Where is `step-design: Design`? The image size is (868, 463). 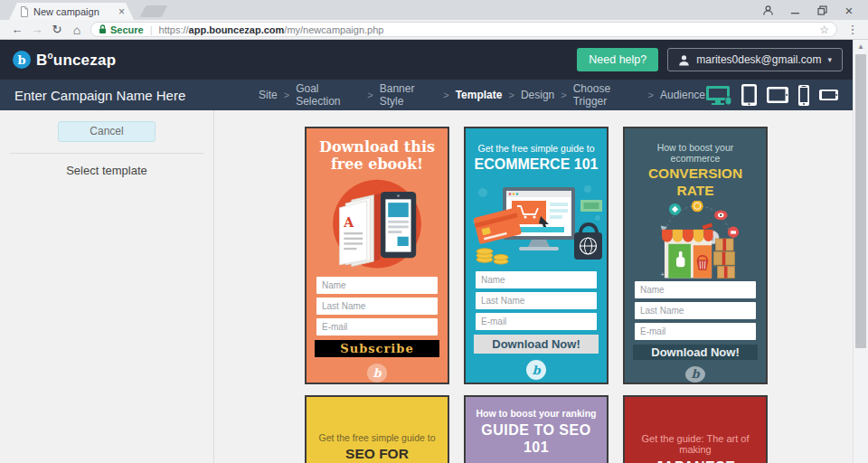
step-design: Design is located at coordinates (537, 95).